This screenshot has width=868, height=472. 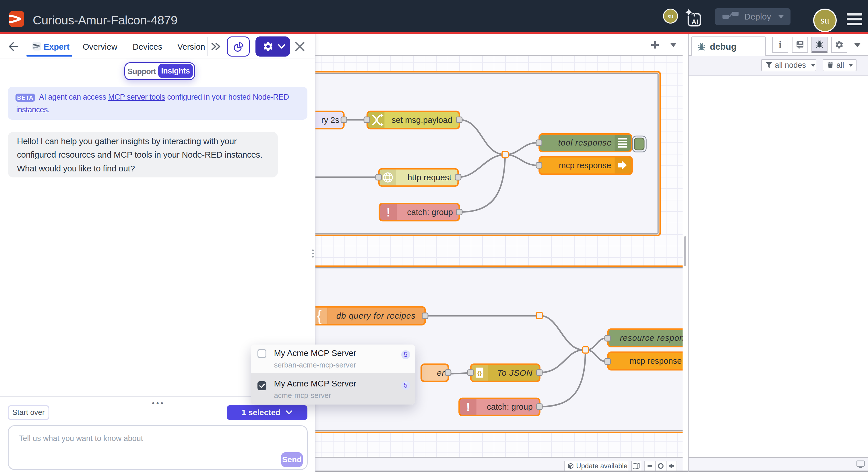 What do you see at coordinates (429, 177) in the screenshot?
I see `svg-text: http request` at bounding box center [429, 177].